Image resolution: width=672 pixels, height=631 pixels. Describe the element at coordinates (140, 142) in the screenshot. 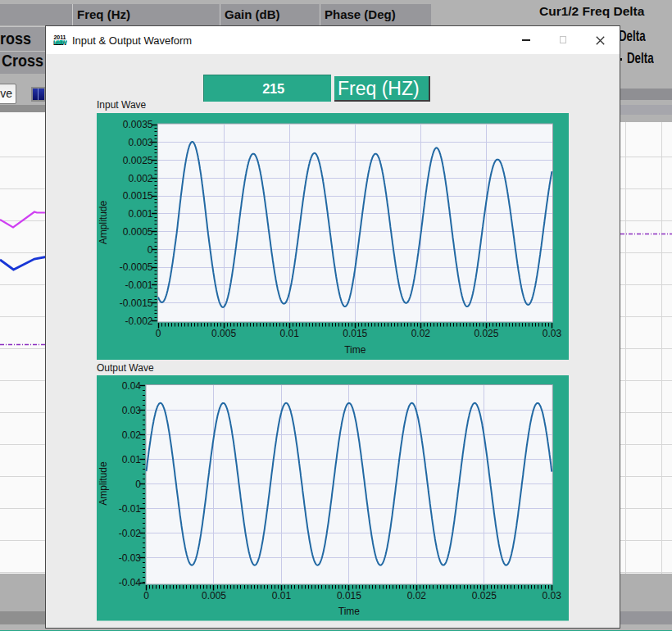

I see `svg-text: 0.003` at that location.